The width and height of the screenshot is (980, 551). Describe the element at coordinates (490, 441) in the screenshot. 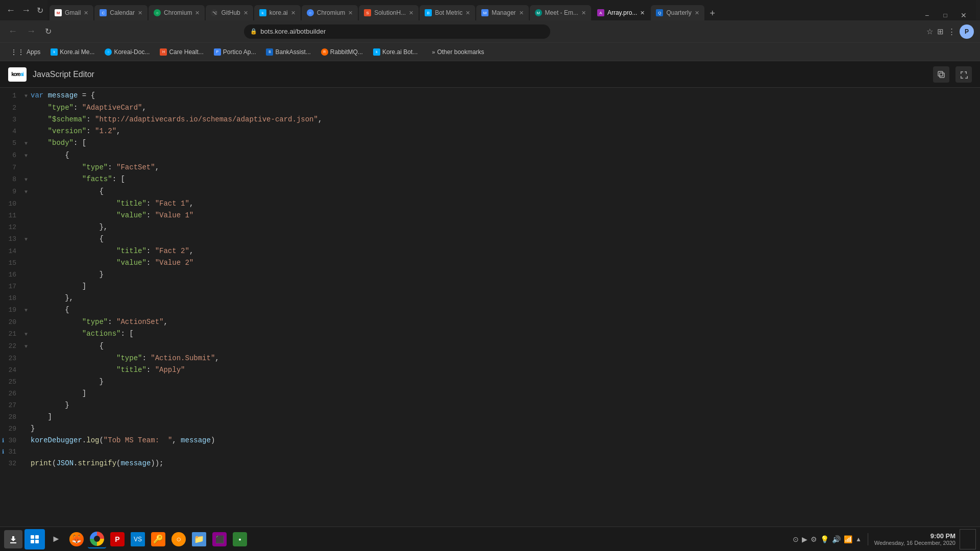

I see `code-line-30: 30 koreDebugger.log("Tob MS Team: ", mes…` at that location.